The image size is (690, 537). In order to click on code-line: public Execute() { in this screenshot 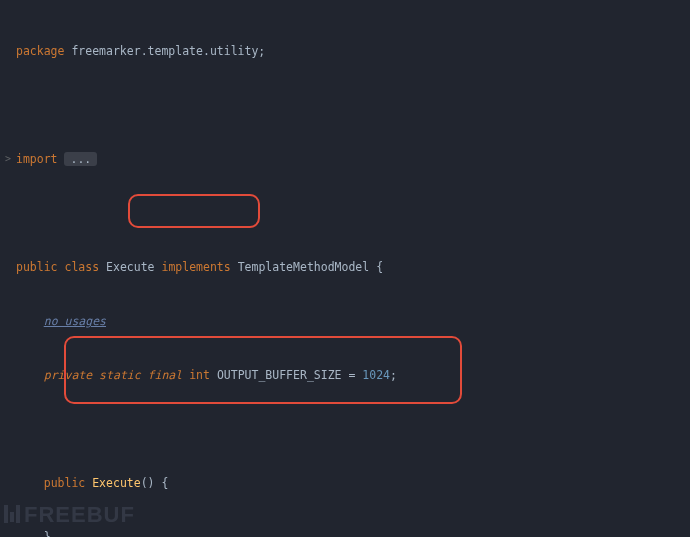, I will do `click(353, 483)`.